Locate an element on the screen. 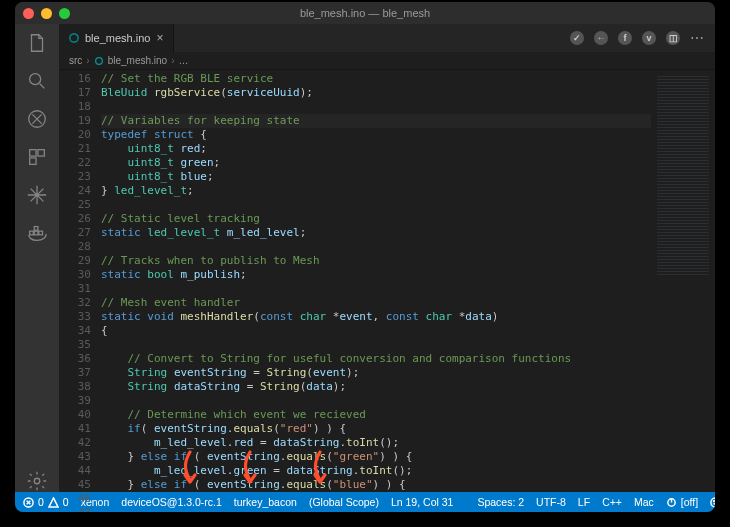  more-actions-icon: ⋯ is located at coordinates (698, 38).